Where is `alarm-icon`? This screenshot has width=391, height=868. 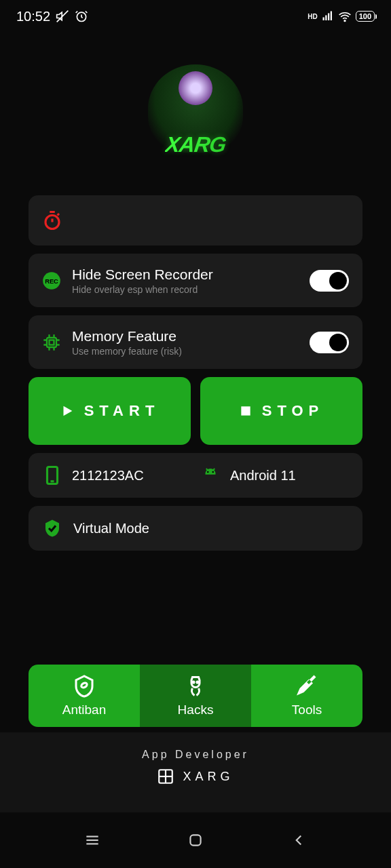
alarm-icon is located at coordinates (81, 16).